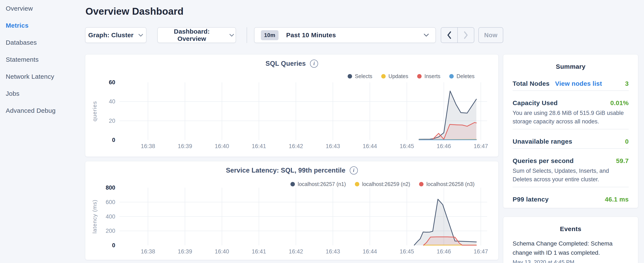 Image resolution: width=644 pixels, height=263 pixels. Describe the element at coordinates (110, 231) in the screenshot. I see `svg-text: 200` at that location.